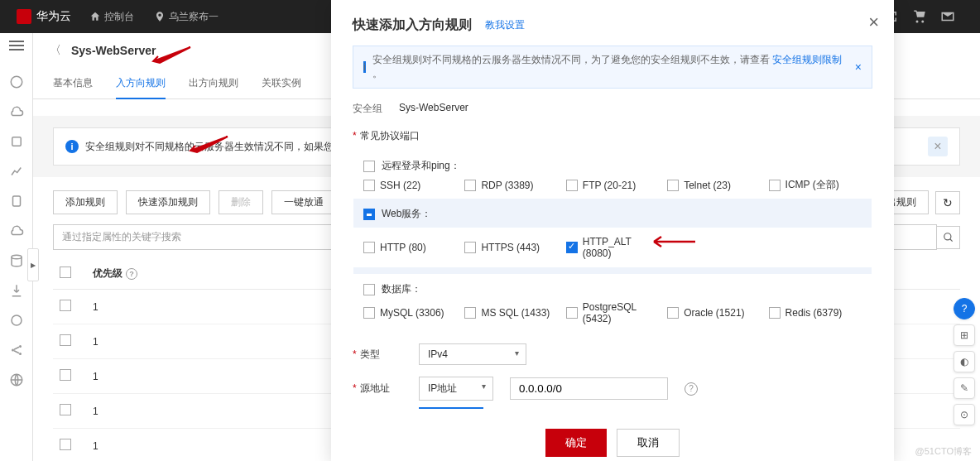 This screenshot has height=461, width=980. Describe the element at coordinates (612, 214) in the screenshot. I see `group-web-toggle: Web服务：` at that location.